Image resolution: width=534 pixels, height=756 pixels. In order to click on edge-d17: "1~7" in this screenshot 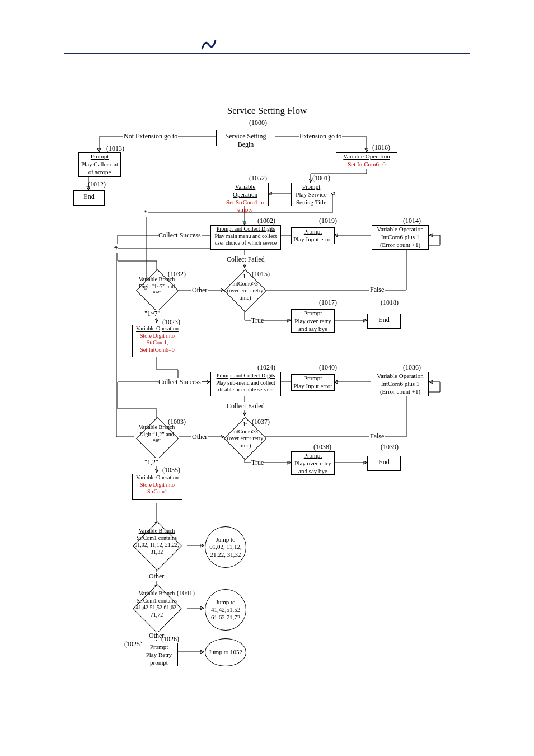, I will do `click(152, 314)`.